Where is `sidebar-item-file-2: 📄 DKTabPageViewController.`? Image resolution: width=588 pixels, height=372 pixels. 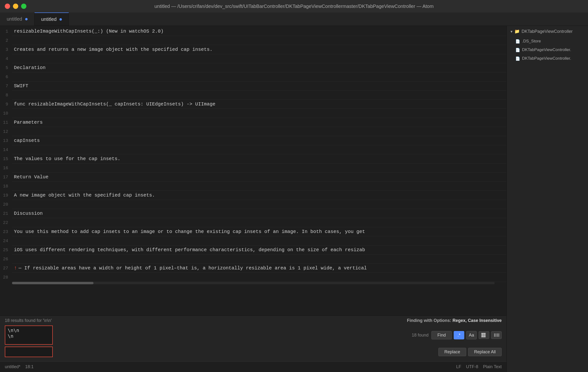 sidebar-item-file-2: 📄 DKTabPageViewController. is located at coordinates (547, 59).